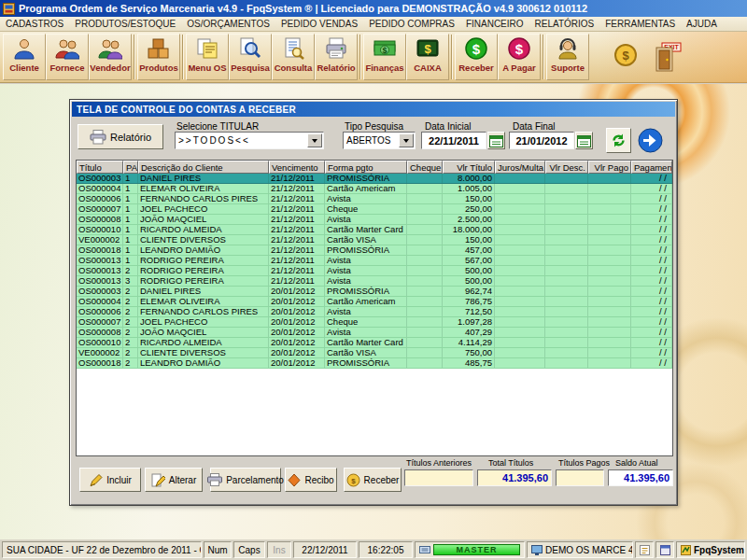  I want to click on table-row: OS000010 1 RICARDO ALMEIDA 21/12/2011 Ca…, so click(374, 230).